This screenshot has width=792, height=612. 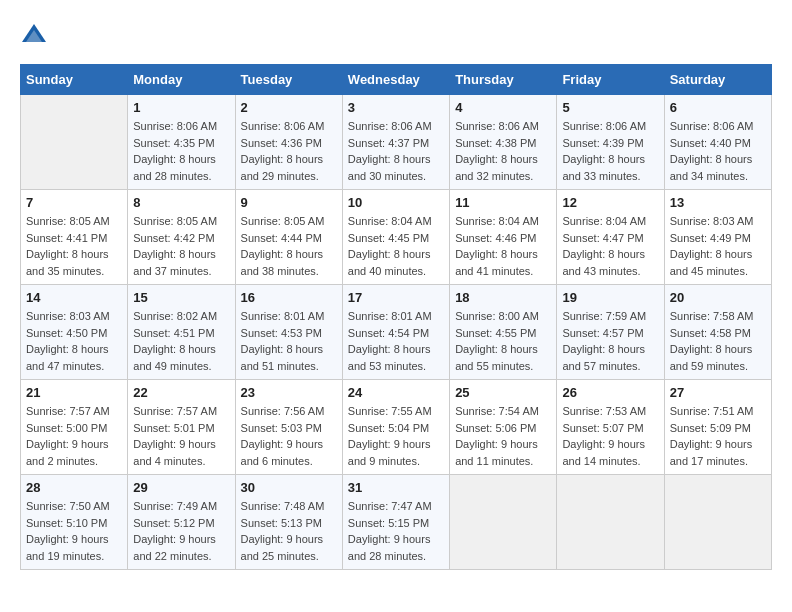 What do you see at coordinates (718, 436) in the screenshot?
I see `day-info: Sunrise: 7:51 AM Sunset: 5:09 PM Dayligh…` at bounding box center [718, 436].